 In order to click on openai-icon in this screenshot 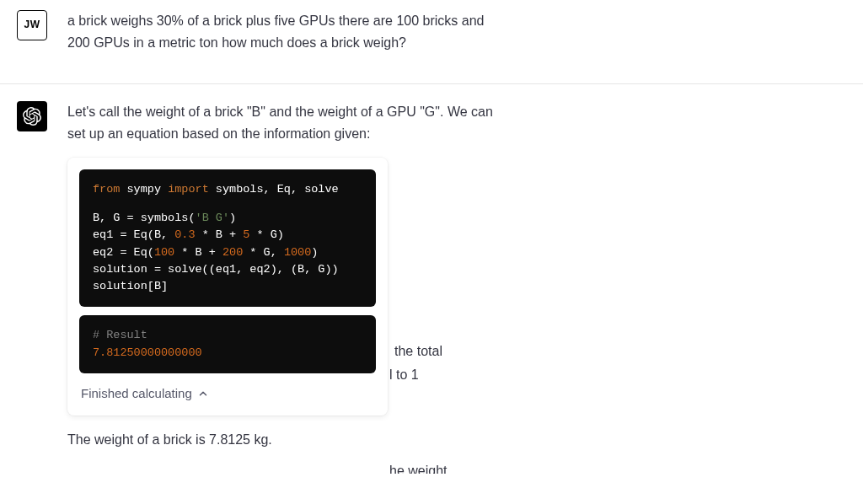, I will do `click(32, 116)`.